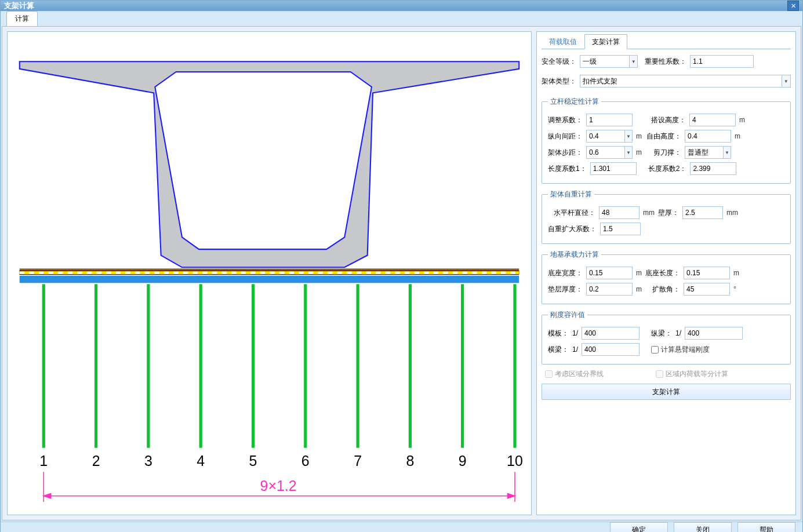 The height and width of the screenshot is (532, 803). What do you see at coordinates (620, 229) in the screenshot?
I see `sw-factor-input` at bounding box center [620, 229].